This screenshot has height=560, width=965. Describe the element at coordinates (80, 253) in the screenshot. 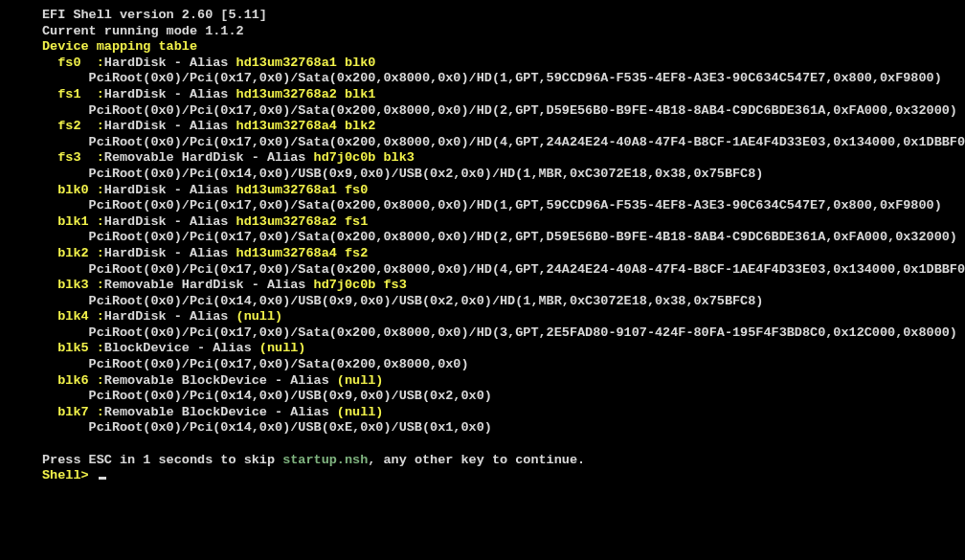

I see `device-name: blk2 :` at that location.